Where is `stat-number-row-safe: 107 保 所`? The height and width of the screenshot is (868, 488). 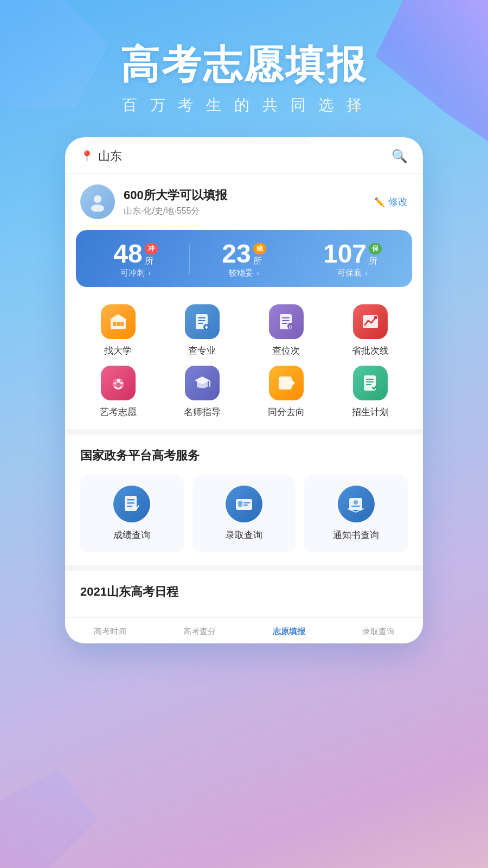
stat-number-row-safe: 107 保 所 is located at coordinates (352, 254).